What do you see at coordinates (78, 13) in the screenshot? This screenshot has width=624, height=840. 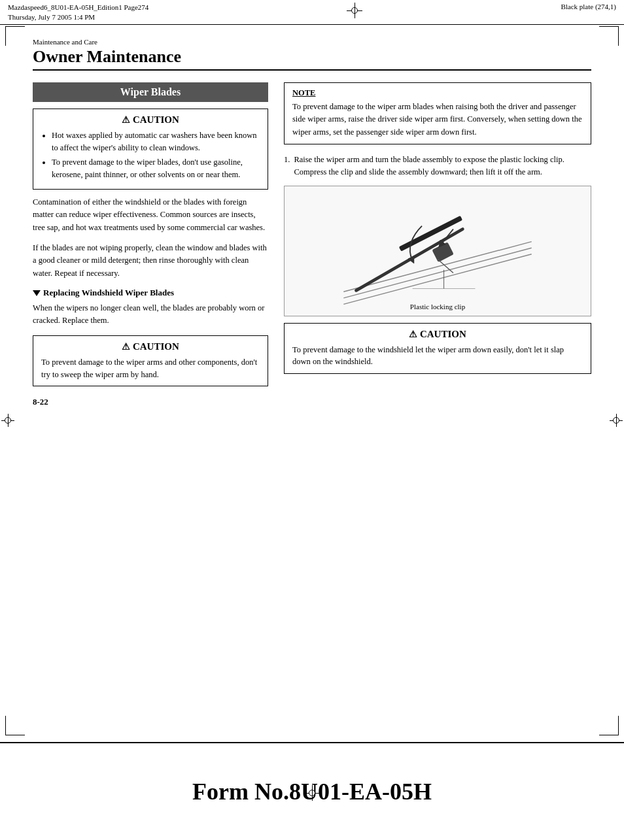 I see `header-left: Mazdaspeed6_8U01-EA-05H_Edition1 Page274…` at bounding box center [78, 13].